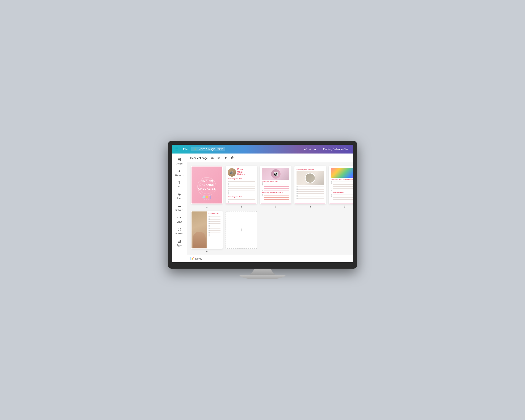 The height and width of the screenshot is (420, 525). Describe the element at coordinates (225, 158) in the screenshot. I see `hide-page-icon: 👁` at that location.